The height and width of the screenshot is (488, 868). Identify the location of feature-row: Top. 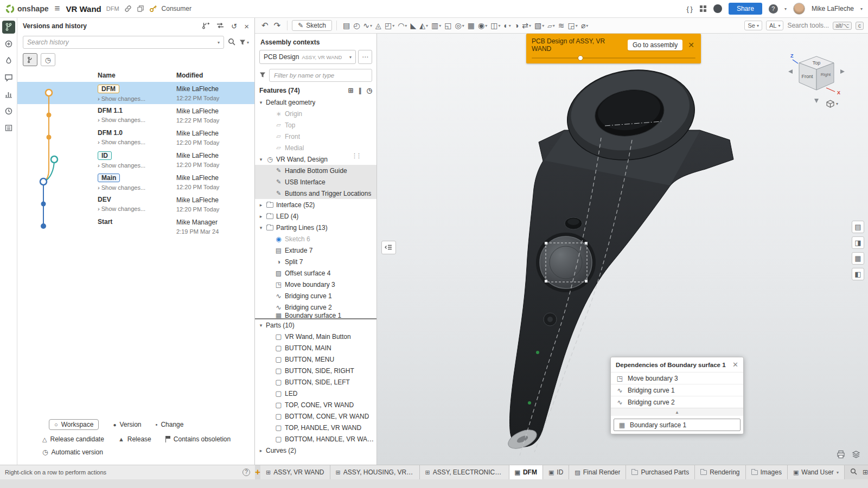
(316, 125).